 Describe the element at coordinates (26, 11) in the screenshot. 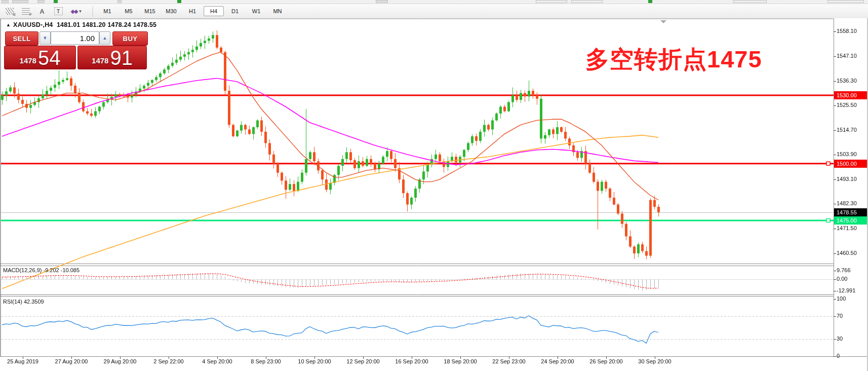

I see `fibonacci-icon: F` at that location.